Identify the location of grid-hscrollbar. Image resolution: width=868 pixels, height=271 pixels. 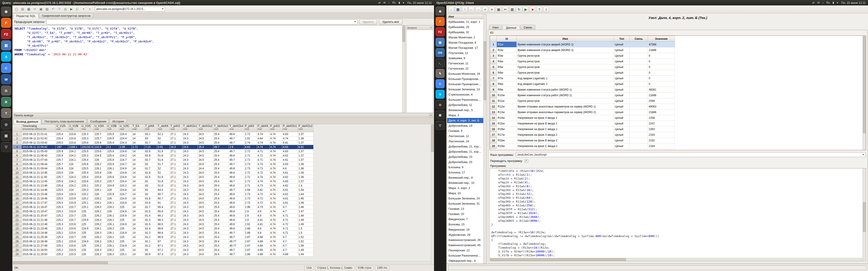
(222, 263).